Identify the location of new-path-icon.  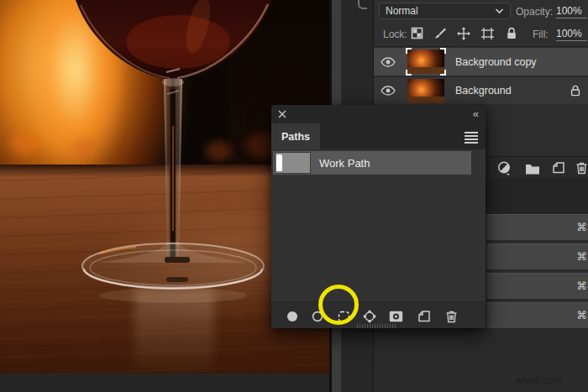
(424, 316).